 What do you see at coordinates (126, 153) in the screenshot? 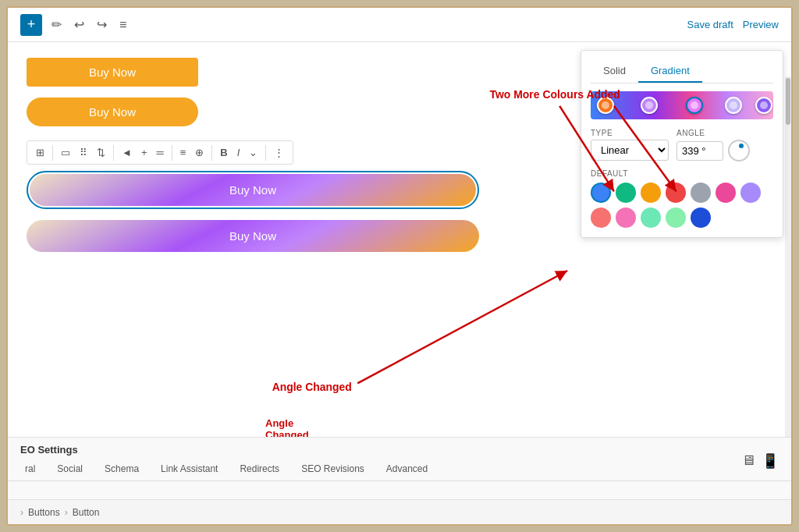
I see `align-left-btn: ◄` at bounding box center [126, 153].